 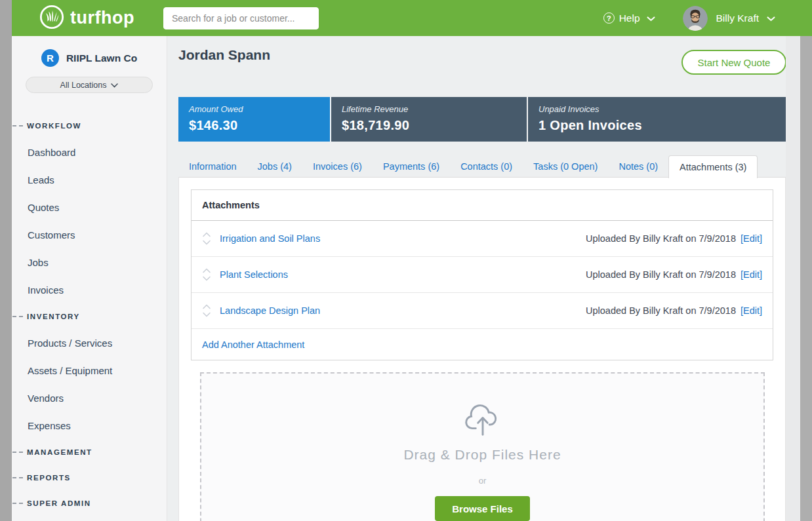 I want to click on sidebar-item: Vendors, so click(x=89, y=398).